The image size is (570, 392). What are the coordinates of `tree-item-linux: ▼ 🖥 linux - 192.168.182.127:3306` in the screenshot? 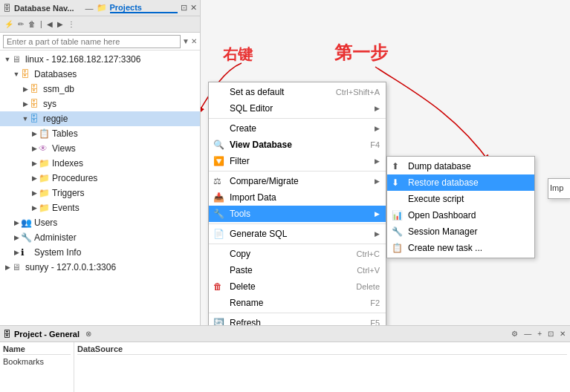 It's located at (100, 59).